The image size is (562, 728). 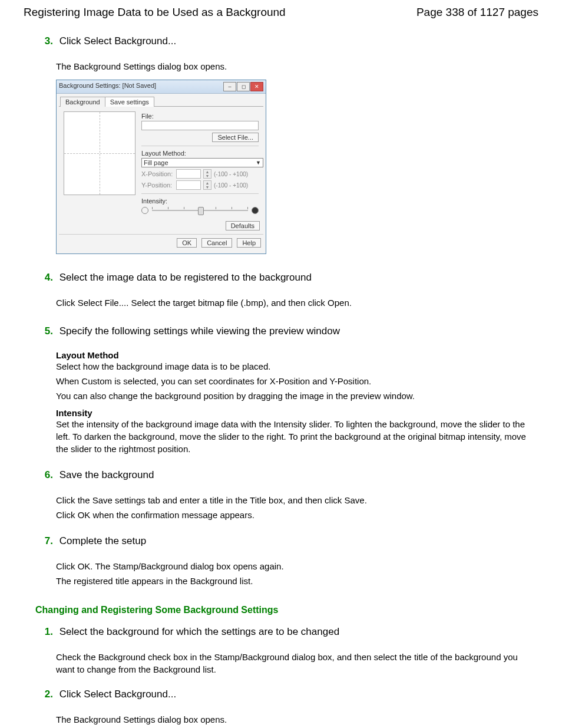 What do you see at coordinates (297, 303) in the screenshot?
I see `step-text: Click Select File.... Select the target …` at bounding box center [297, 303].